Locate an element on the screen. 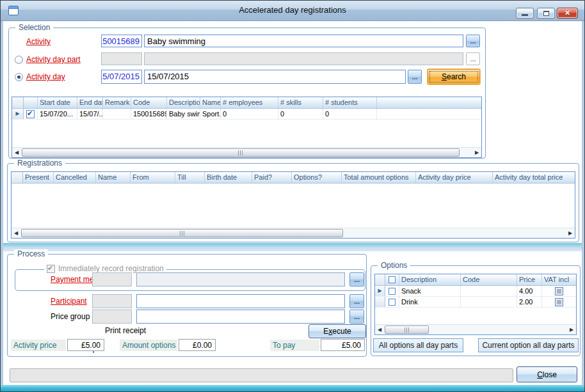 Image resolution: width=585 pixels, height=392 pixels. payment-method-browse-button: ... is located at coordinates (357, 279).